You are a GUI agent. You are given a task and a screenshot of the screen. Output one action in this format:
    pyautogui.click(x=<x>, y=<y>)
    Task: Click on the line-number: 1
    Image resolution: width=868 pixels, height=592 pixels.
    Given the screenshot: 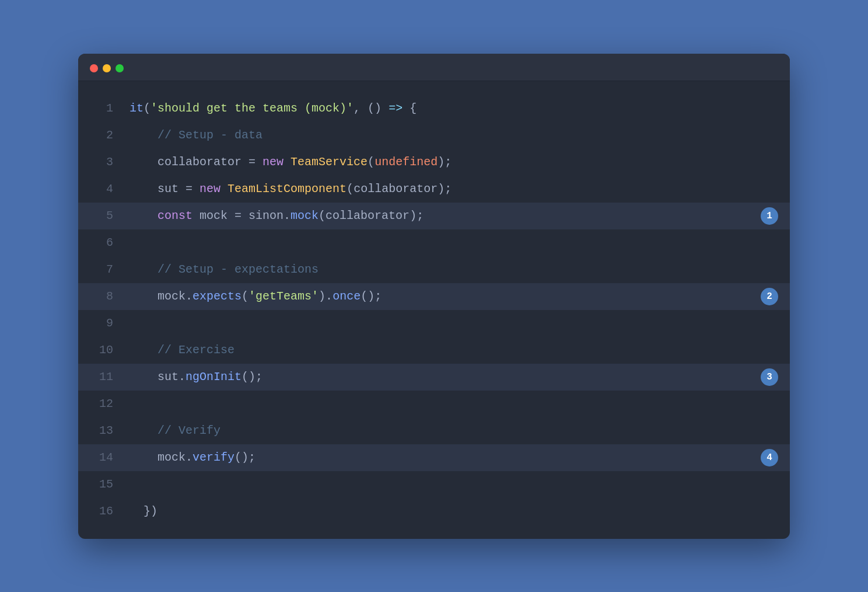 What is the action you would take?
    pyautogui.click(x=102, y=109)
    